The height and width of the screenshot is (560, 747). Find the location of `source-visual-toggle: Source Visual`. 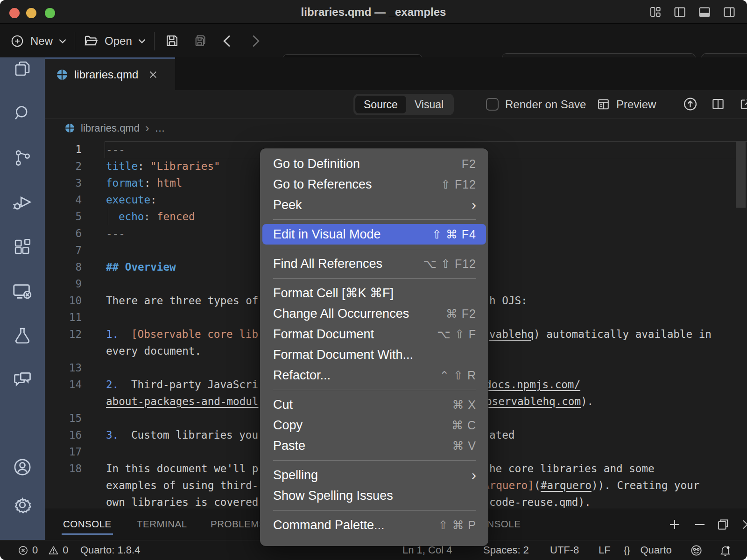

source-visual-toggle: Source Visual is located at coordinates (403, 105).